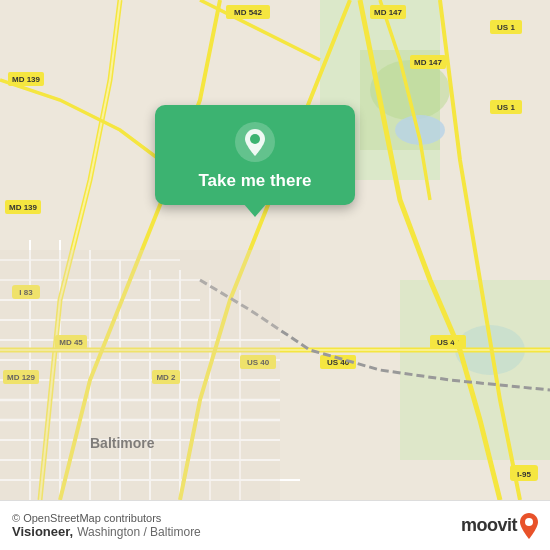  What do you see at coordinates (248, 12) in the screenshot?
I see `svg-text: MD 542` at bounding box center [248, 12].